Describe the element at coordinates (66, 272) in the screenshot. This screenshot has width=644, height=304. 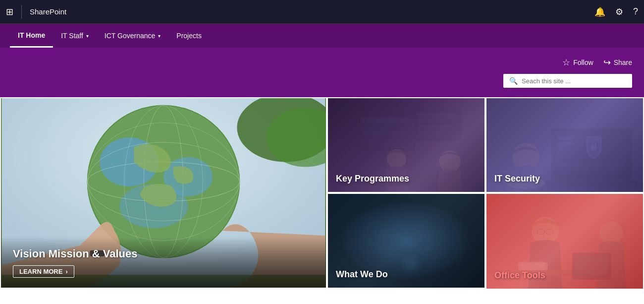
I see `chevron-right-icon: ›` at that location.